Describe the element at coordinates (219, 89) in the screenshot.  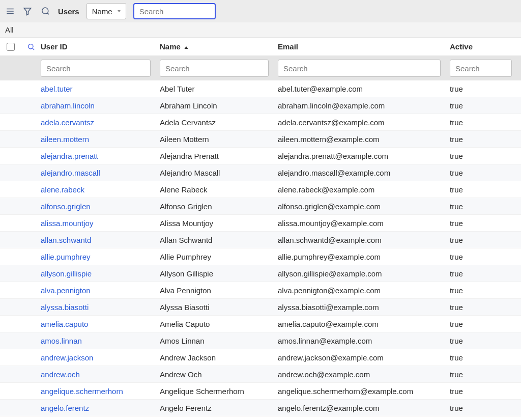
I see `name-cell: Abel Tuter` at that location.